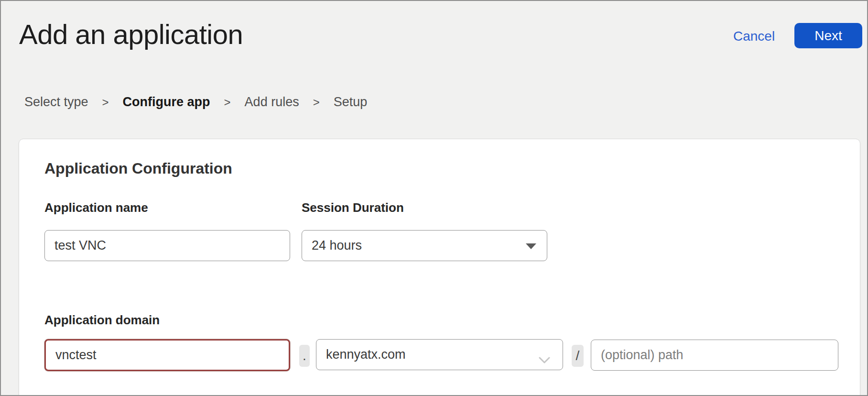 The width and height of the screenshot is (868, 396). Describe the element at coordinates (531, 246) in the screenshot. I see `dropdown-caret-icon` at that location.